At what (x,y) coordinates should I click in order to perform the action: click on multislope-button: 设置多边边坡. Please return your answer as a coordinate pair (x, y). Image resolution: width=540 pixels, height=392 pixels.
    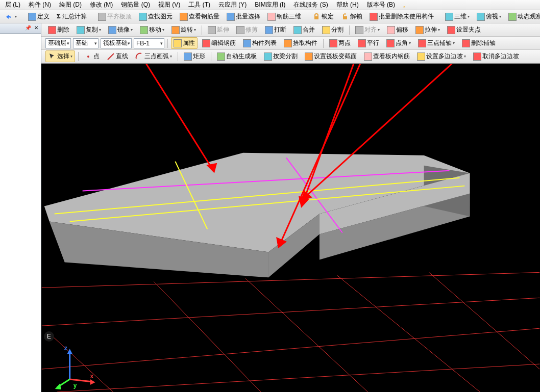
    Looking at the image, I should click on (441, 56).